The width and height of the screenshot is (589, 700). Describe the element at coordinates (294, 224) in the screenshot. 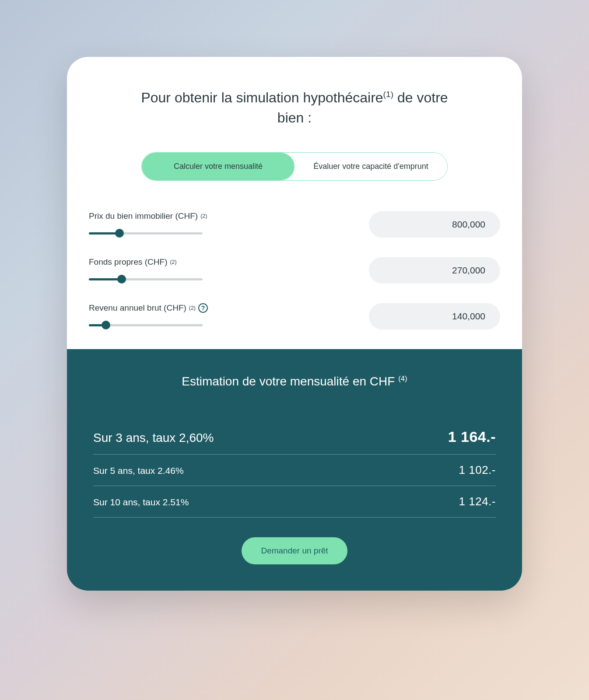

I see `field-price: Prix du bien immobilier (CHF) (2)` at that location.